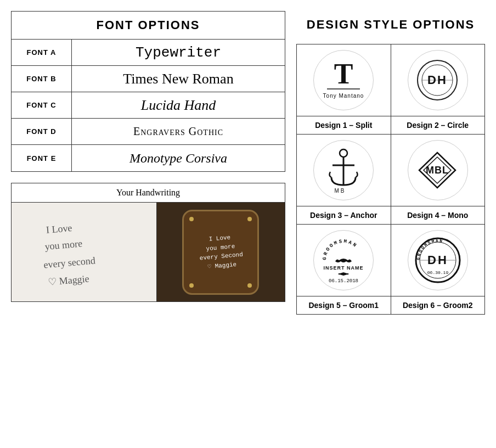 This screenshot has height=448, width=496. Describe the element at coordinates (438, 260) in the screenshot. I see `design6-image: GROOMSMAN DH 06.30.19` at that location.